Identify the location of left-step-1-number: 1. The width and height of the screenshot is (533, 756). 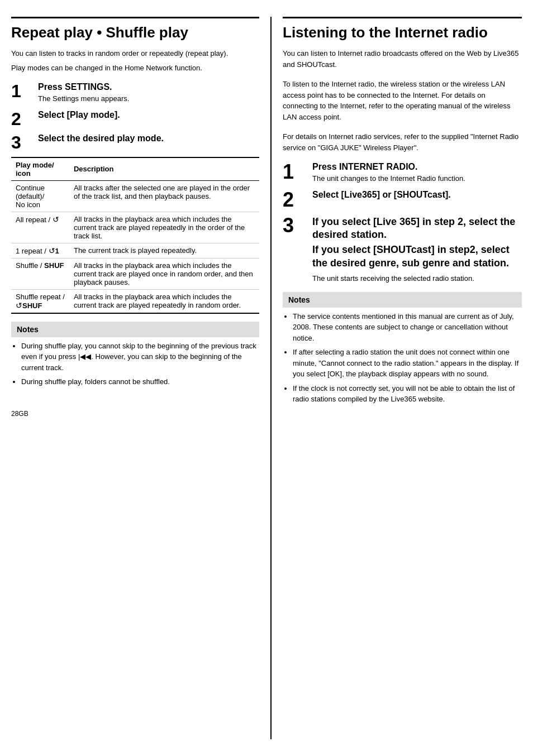
(22, 91).